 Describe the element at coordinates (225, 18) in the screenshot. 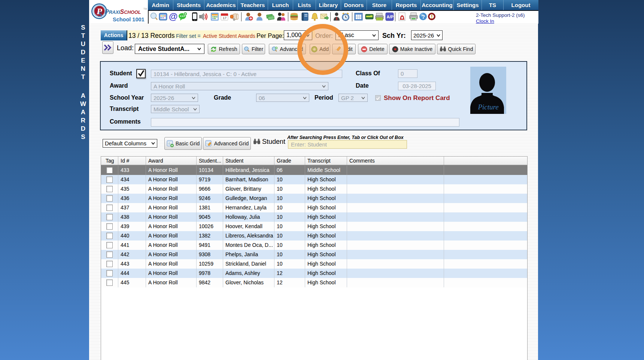

I see `svg-text: 17` at that location.